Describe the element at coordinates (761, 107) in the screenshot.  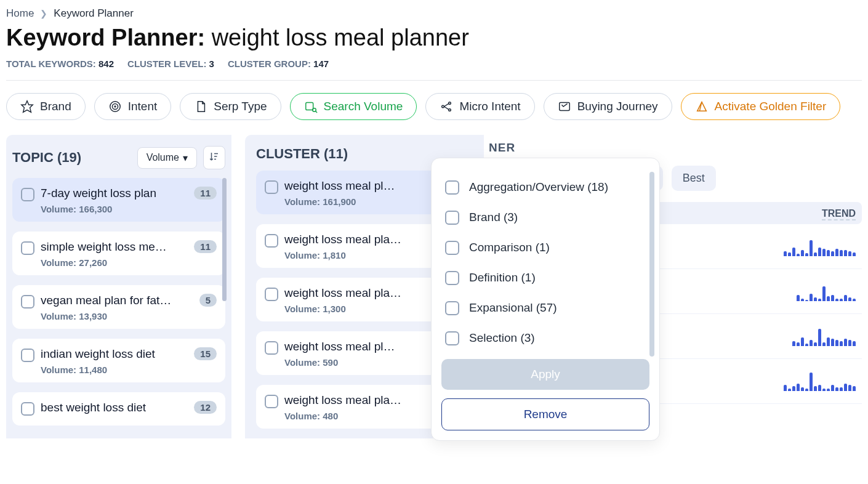
I see `golden-filter-button: Activate Golden Filter` at that location.